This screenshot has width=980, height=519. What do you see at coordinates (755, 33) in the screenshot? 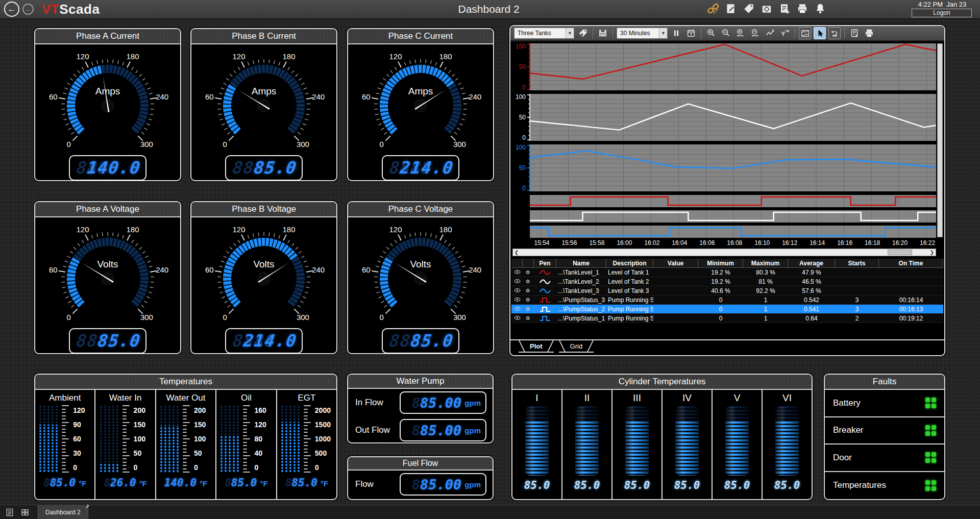
I see `zoom-out-time-button` at bounding box center [755, 33].